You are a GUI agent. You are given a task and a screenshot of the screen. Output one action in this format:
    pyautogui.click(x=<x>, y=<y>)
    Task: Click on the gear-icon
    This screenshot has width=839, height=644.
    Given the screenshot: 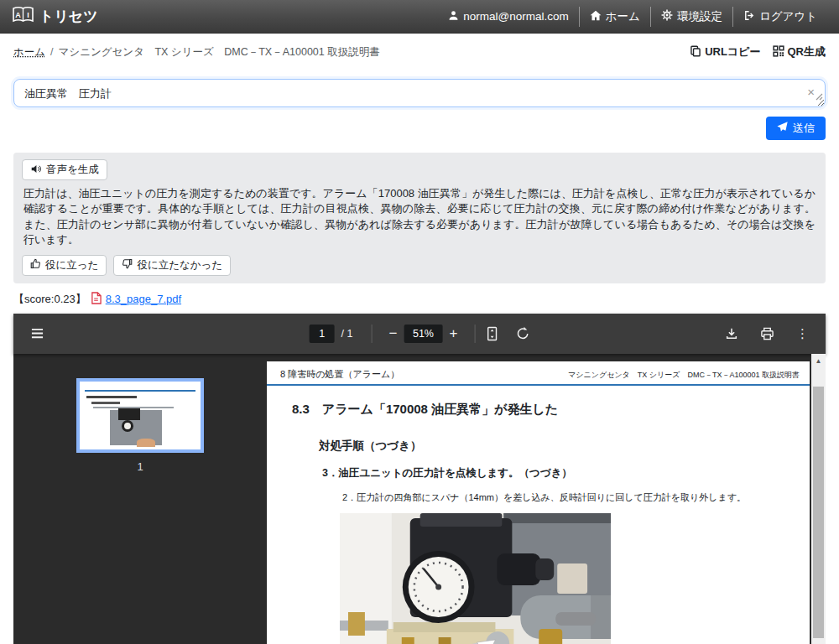 What is the action you would take?
    pyautogui.click(x=667, y=17)
    